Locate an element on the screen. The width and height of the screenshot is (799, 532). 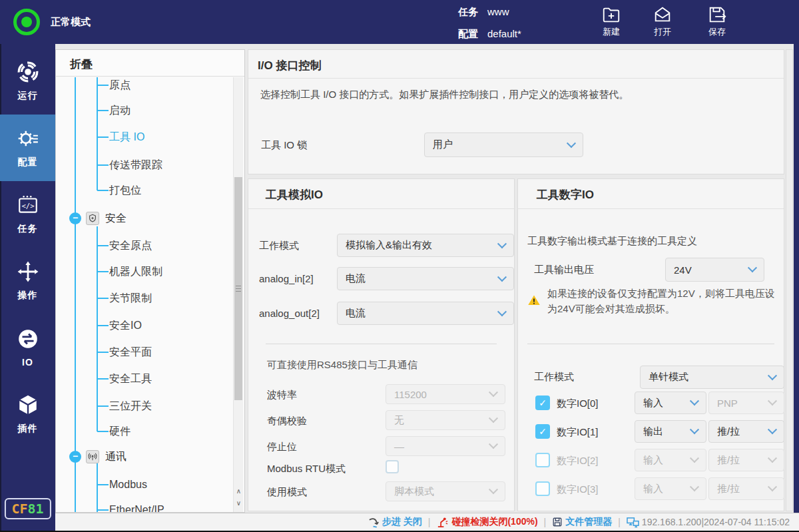
tool-io-lock-select: 用户 is located at coordinates (503, 145).